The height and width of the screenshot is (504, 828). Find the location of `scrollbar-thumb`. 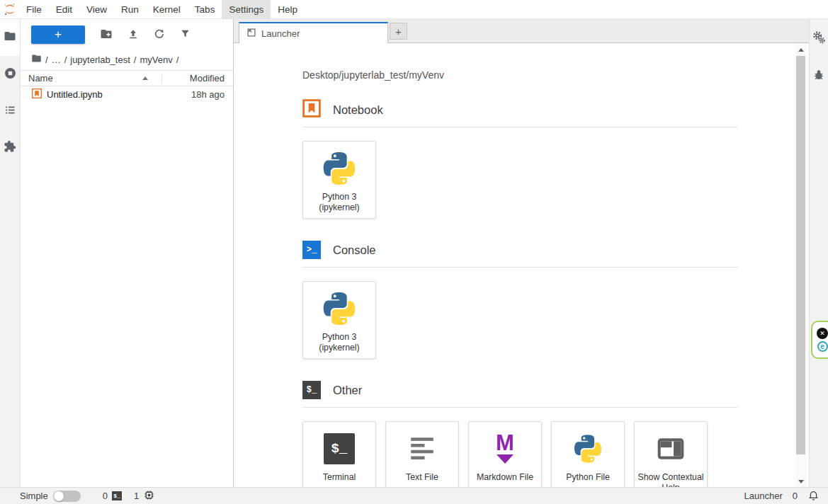

scrollbar-thumb is located at coordinates (800, 255).